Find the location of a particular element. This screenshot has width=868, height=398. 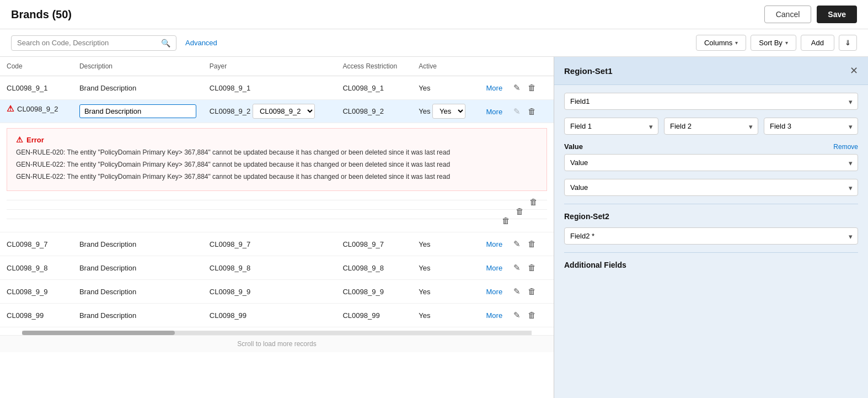

error-message-3: GEN-RULE-022: The entity "PolicyDomain P… is located at coordinates (277, 177).